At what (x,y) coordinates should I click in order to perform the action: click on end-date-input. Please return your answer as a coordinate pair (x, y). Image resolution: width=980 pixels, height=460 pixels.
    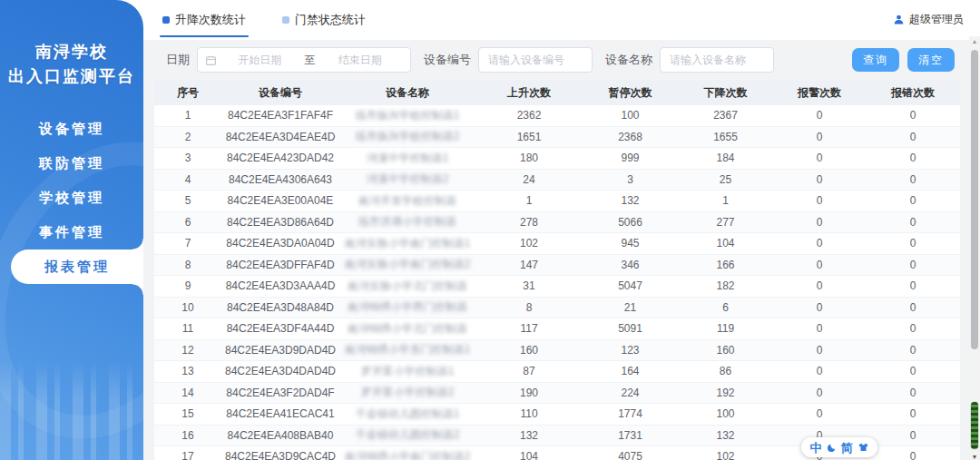
    Looking at the image, I should click on (361, 60).